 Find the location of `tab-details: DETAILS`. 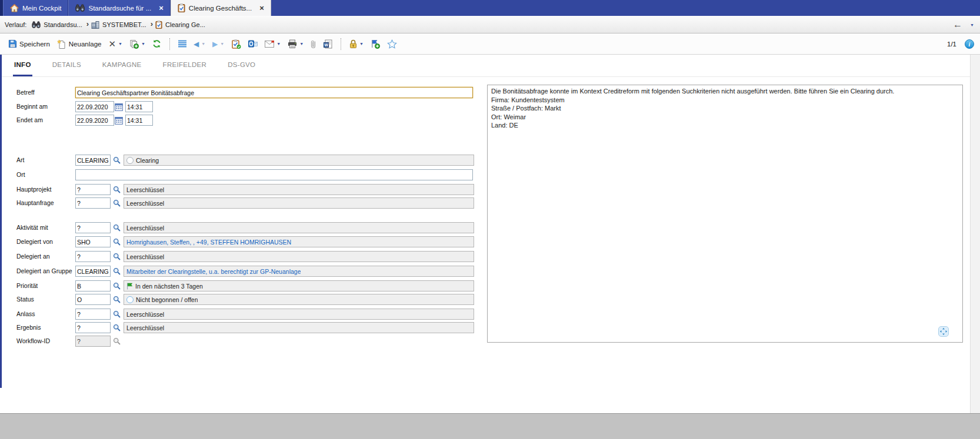

tab-details: DETAILS is located at coordinates (67, 66).